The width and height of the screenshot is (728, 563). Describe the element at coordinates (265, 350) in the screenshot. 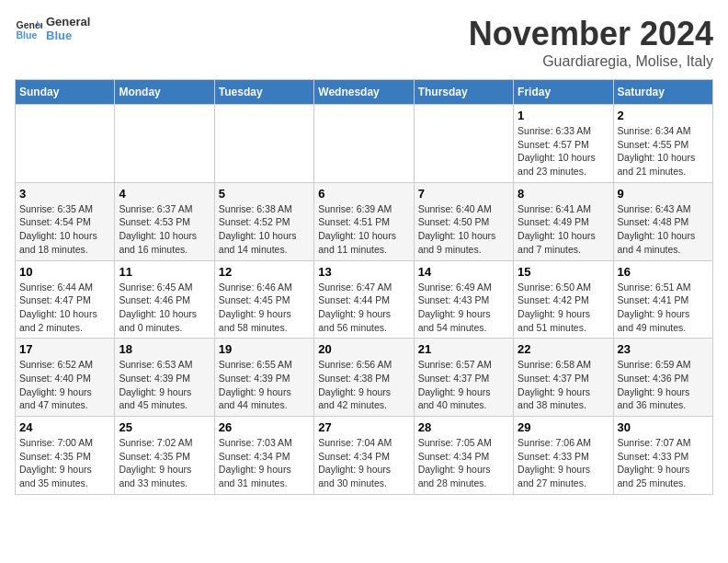

I see `day-number: 19` at that location.